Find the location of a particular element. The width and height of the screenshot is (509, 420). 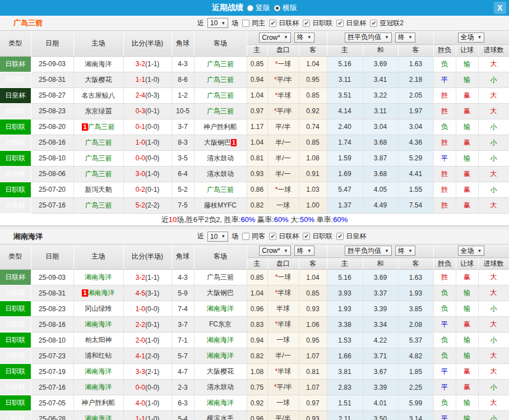

avg-home: 3.11 is located at coordinates (345, 80).